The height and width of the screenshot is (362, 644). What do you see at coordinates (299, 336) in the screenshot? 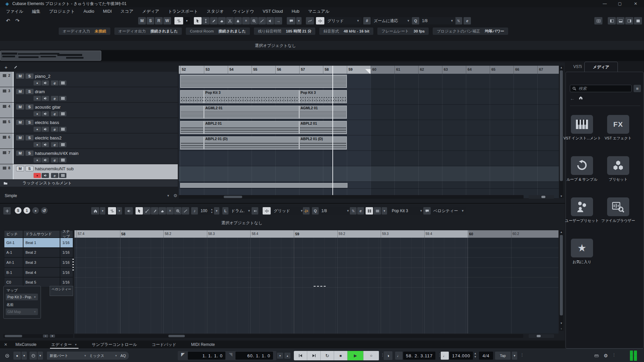
I see `editor-horizontal-scrollbar` at bounding box center [299, 336].